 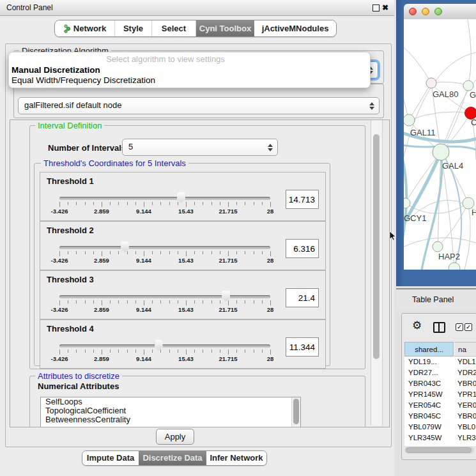 What do you see at coordinates (426, 12) in the screenshot?
I see `minimize-traffic-light-icon` at bounding box center [426, 12].